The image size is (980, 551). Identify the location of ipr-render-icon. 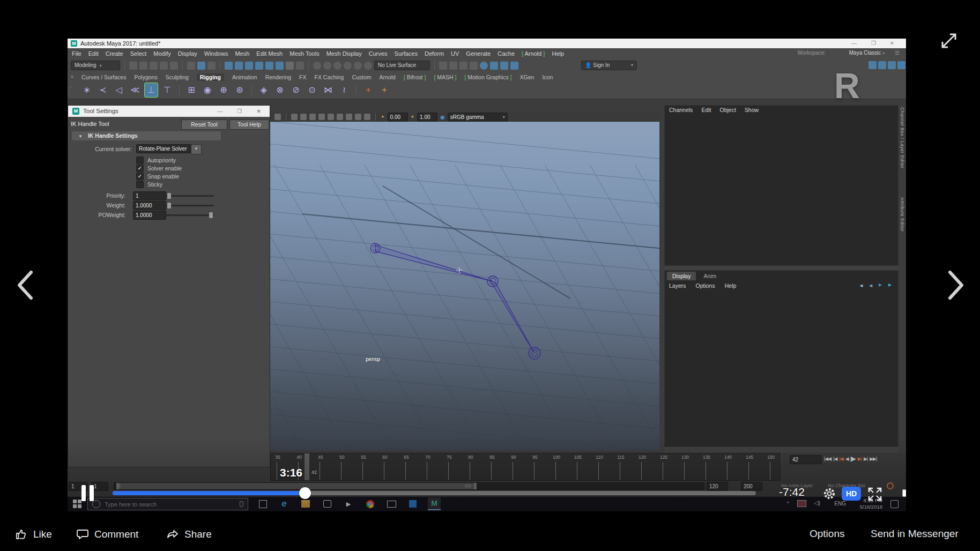
(463, 65).